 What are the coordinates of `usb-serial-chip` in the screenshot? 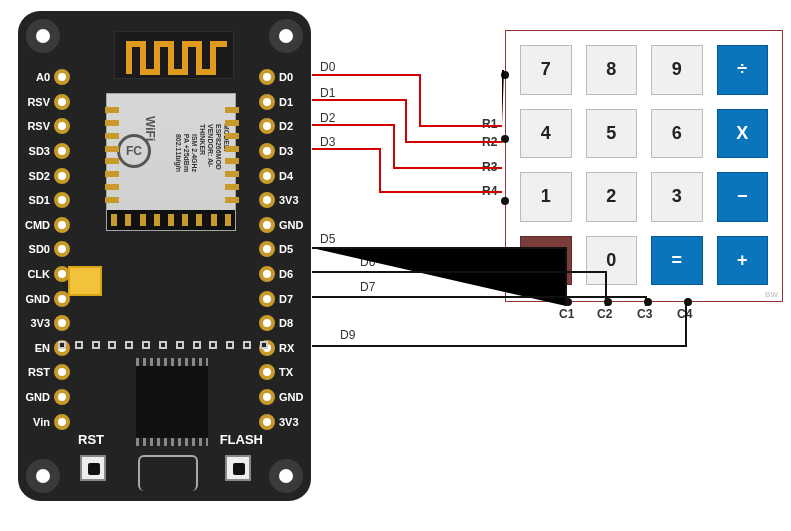 It's located at (172, 402).